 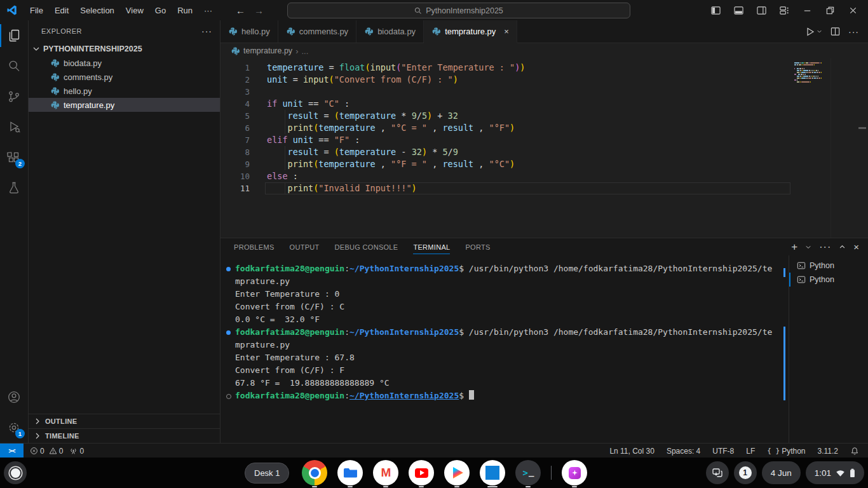 I want to click on outline-section: OUTLINE, so click(x=125, y=421).